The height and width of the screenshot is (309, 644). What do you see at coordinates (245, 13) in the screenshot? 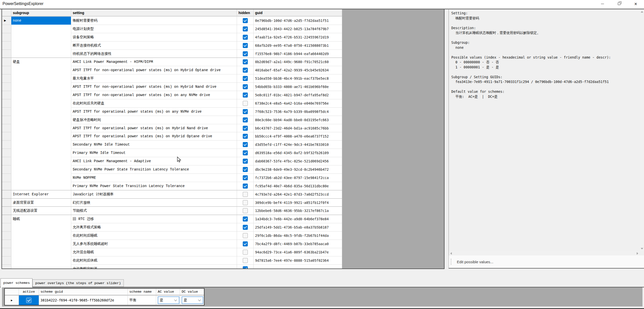
I see `column-header-hidden: hidden` at bounding box center [245, 13].